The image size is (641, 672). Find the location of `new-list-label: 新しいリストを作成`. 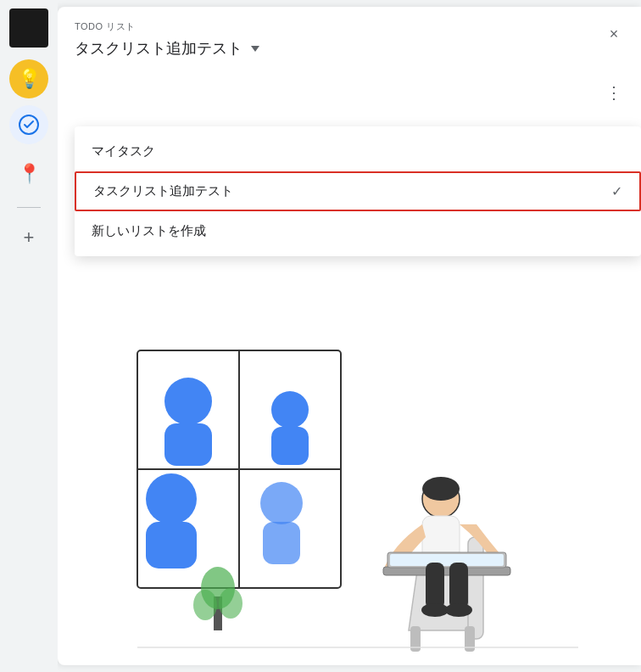

new-list-label: 新しいリストを作成 is located at coordinates (149, 231).